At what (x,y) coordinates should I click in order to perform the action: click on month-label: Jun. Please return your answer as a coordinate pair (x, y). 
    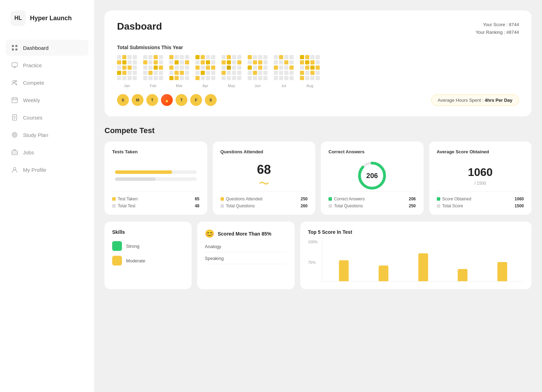
    Looking at the image, I should click on (258, 86).